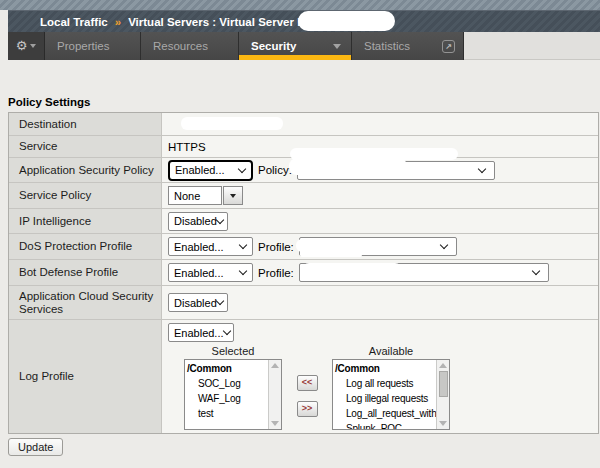 The image size is (600, 468). Describe the element at coordinates (296, 46) in the screenshot. I see `tab-security: Security` at that location.